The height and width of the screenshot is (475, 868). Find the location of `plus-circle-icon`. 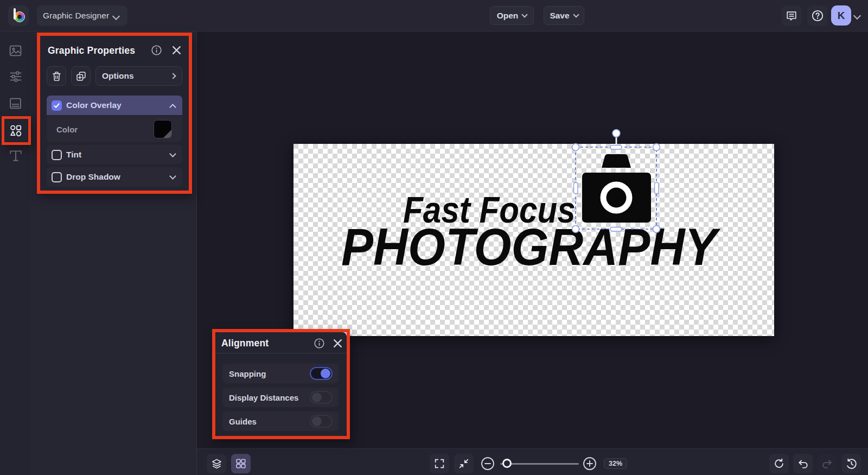

plus-circle-icon is located at coordinates (590, 464).